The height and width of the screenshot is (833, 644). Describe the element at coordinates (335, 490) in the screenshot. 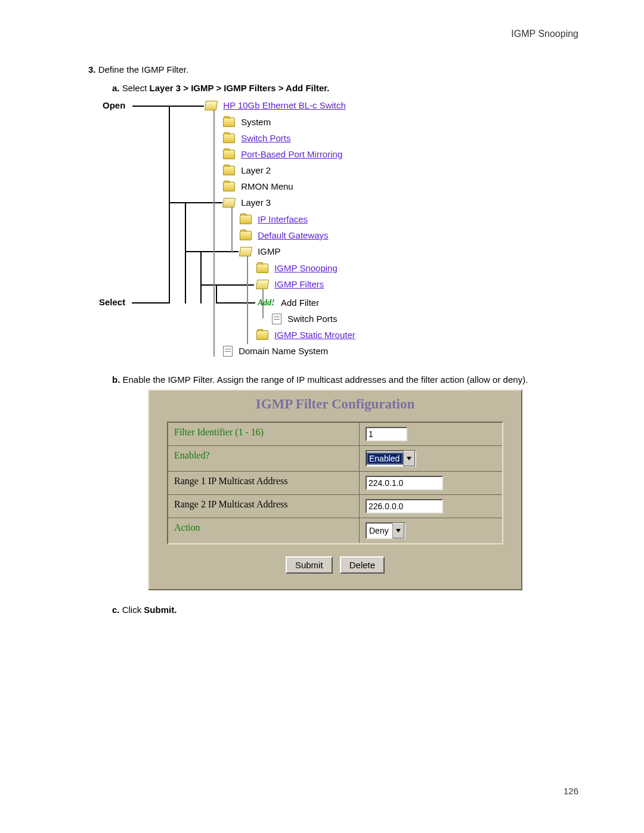

I see `igmp-filter-config-panel: IGMP Filter Configuration Filter Identif…` at that location.